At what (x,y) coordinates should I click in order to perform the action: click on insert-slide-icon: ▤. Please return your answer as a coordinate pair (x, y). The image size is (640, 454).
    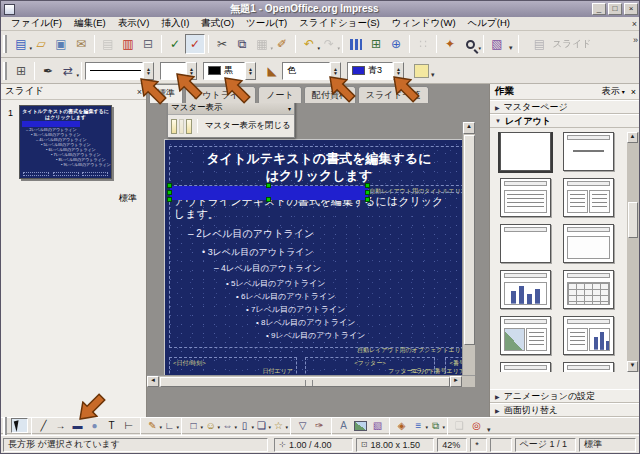
    Looking at the image, I should click on (540, 44).